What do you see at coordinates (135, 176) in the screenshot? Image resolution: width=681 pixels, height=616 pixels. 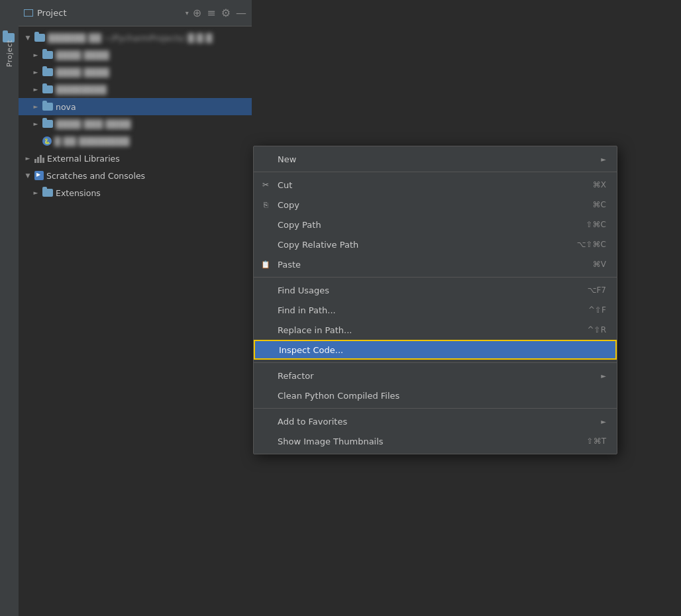 I see `tree-item-scratches: Scratches and Consoles` at bounding box center [135, 176].